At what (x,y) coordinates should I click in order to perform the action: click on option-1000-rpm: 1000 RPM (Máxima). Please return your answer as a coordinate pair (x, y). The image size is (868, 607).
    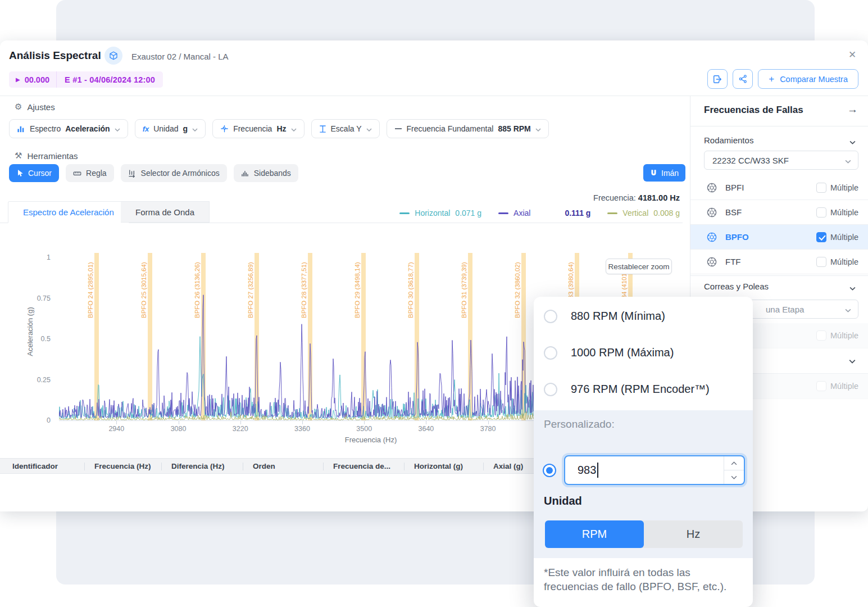
    Looking at the image, I should click on (643, 353).